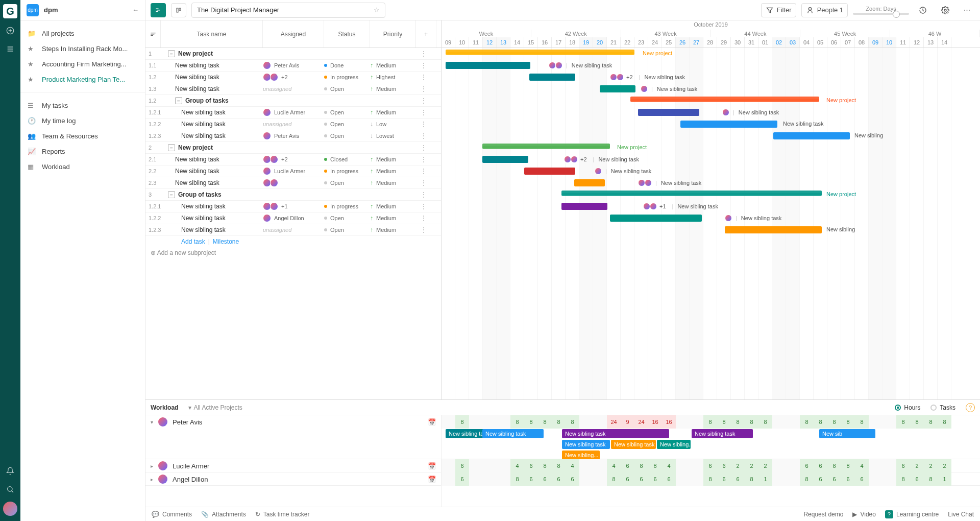 Image resolution: width=980 pixels, height=521 pixels. I want to click on expand-icon: ▸, so click(152, 466).